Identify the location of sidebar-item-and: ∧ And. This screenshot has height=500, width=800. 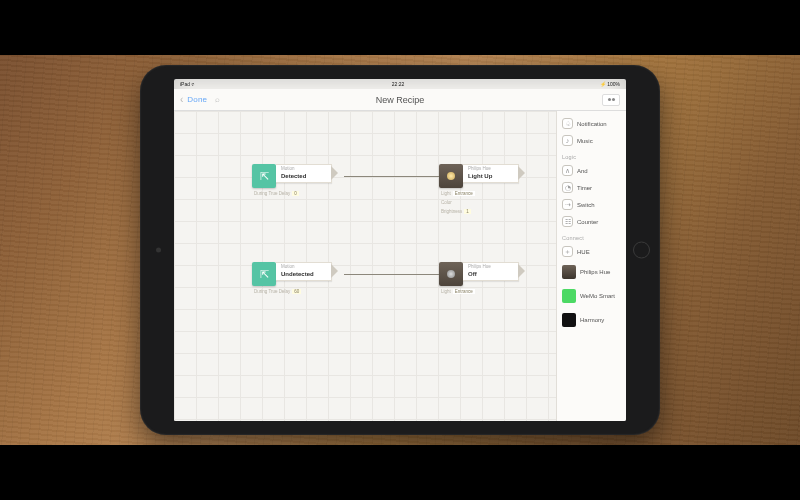
(592, 170).